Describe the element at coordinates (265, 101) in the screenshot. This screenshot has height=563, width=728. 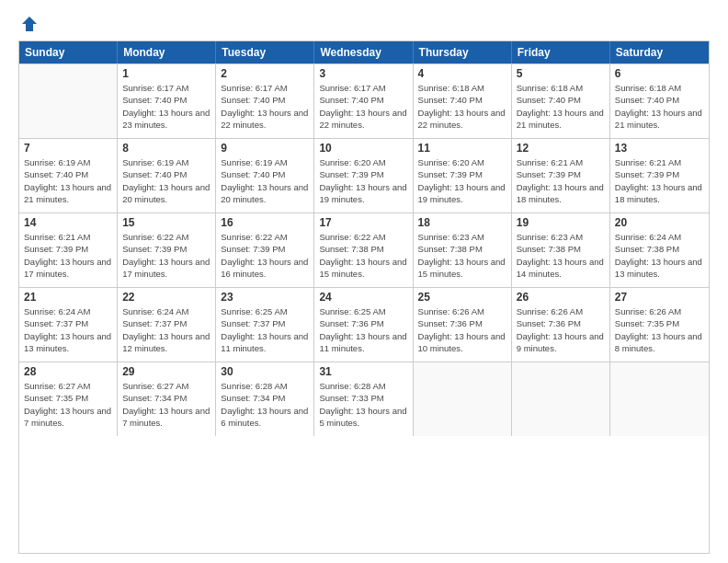
I see `calendar-cell: 2Sunrise: 6:17 AMSunset: 7:40 PMDaylight…` at that location.